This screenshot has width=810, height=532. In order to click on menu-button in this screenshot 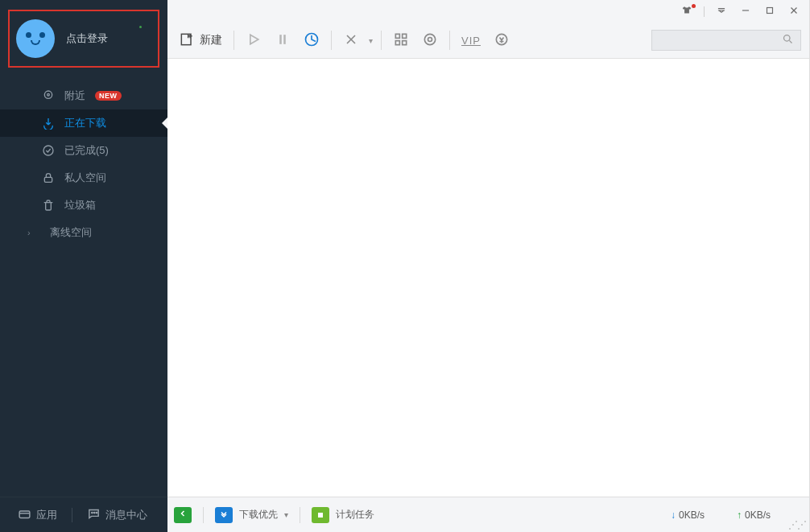, I will do `click(721, 11)`.